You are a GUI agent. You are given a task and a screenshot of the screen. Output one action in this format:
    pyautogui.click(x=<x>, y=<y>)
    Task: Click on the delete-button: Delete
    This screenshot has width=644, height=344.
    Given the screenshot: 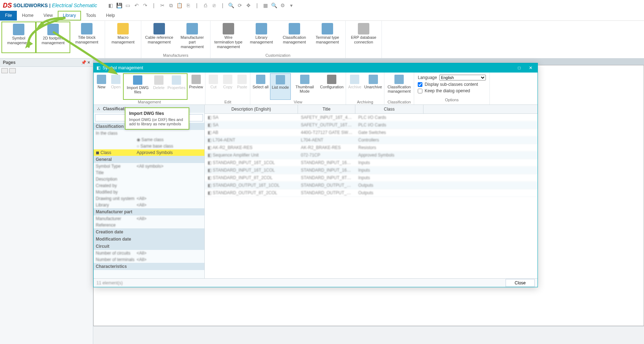 What is the action you would take?
    pyautogui.click(x=159, y=87)
    